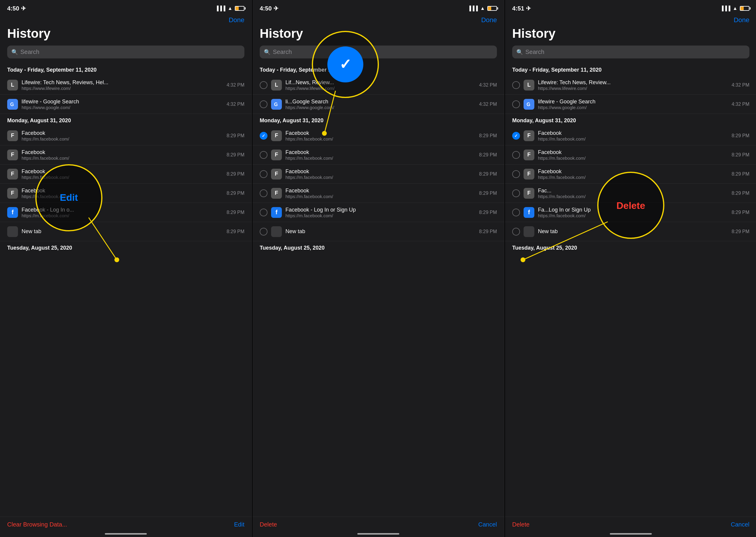  What do you see at coordinates (633, 231) in the screenshot?
I see `item-title: New tab` at bounding box center [633, 231].